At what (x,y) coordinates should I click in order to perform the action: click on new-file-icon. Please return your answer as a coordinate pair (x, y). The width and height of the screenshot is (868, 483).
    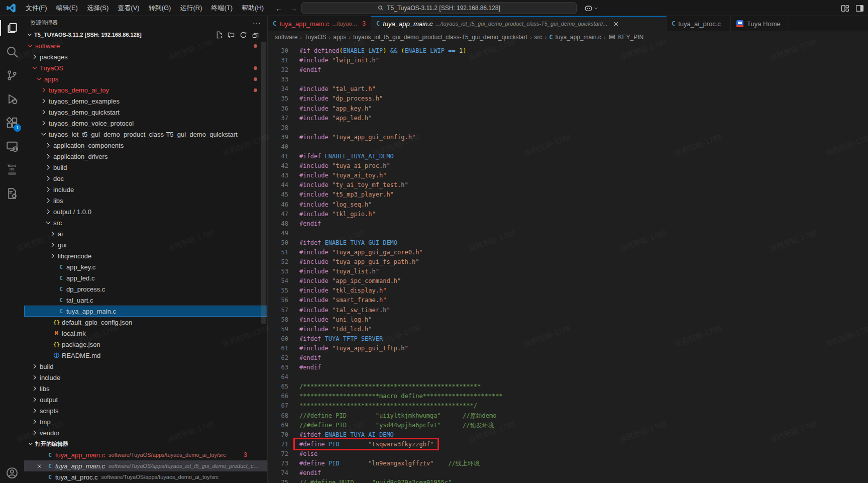
    Looking at the image, I should click on (219, 35).